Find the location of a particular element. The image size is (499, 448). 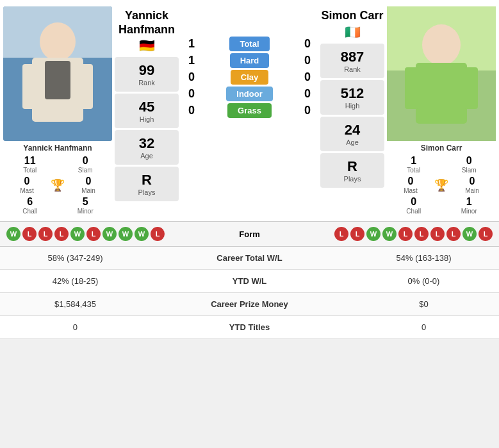

p1-minor: 5 Minor is located at coordinates (86, 205).